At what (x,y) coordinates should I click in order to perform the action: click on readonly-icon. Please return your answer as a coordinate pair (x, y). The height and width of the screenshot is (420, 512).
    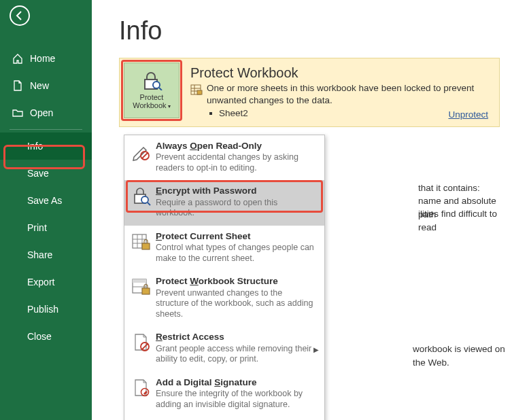
    Looking at the image, I should click on (141, 152).